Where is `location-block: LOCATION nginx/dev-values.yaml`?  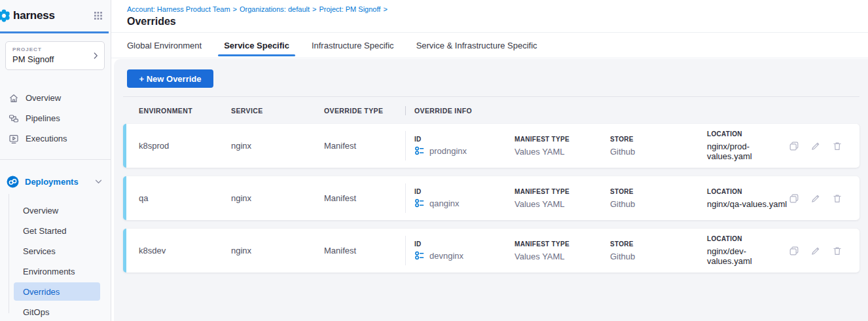
location-block: LOCATION nginx/dev-values.yaml is located at coordinates (748, 250).